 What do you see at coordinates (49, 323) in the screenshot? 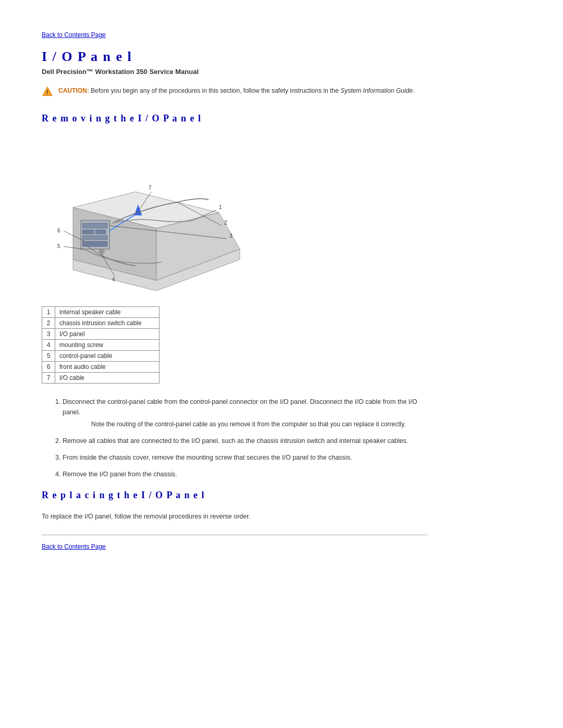
I see `part-number: 2` at bounding box center [49, 323].